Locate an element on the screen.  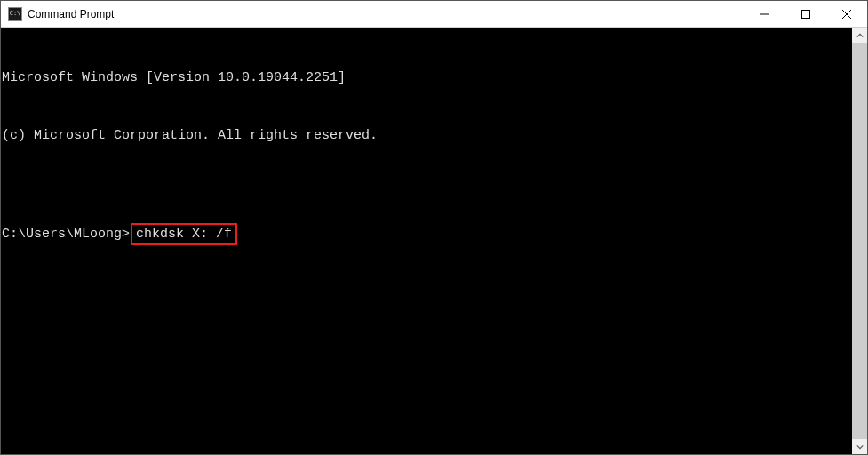
terminal-output-line: Microsoft Windows [Version 10.0.19044.22… is located at coordinates (426, 78).